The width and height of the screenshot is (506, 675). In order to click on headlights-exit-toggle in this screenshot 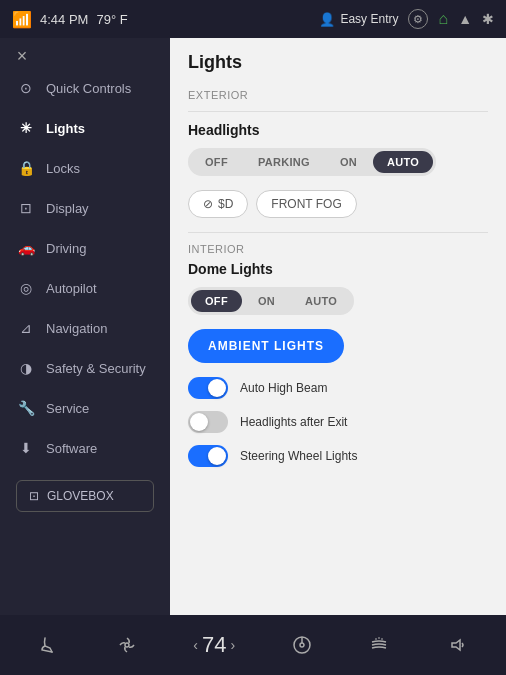, I will do `click(208, 422)`.